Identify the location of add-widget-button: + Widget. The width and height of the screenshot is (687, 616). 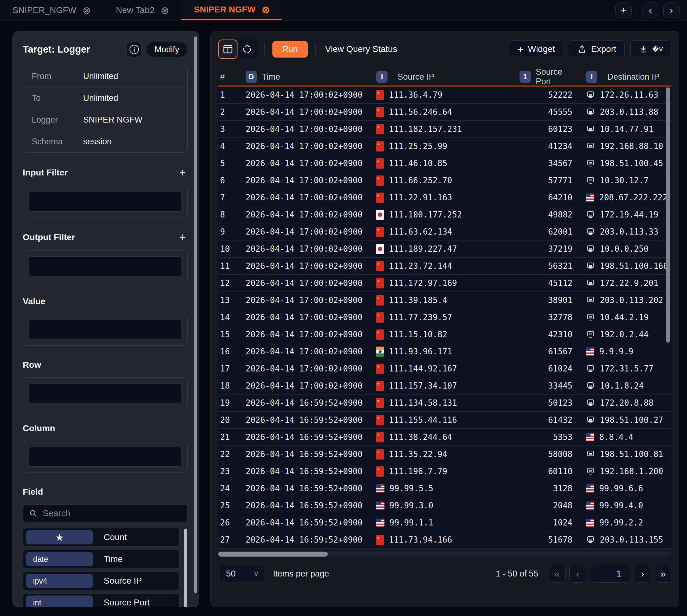
(536, 49).